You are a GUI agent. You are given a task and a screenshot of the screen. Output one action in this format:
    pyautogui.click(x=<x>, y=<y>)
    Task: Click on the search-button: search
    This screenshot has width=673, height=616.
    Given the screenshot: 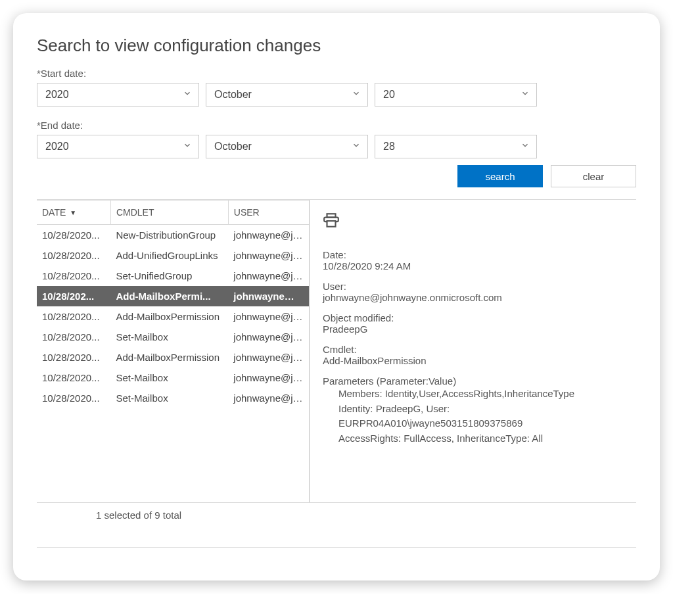 What is the action you would take?
    pyautogui.click(x=500, y=176)
    